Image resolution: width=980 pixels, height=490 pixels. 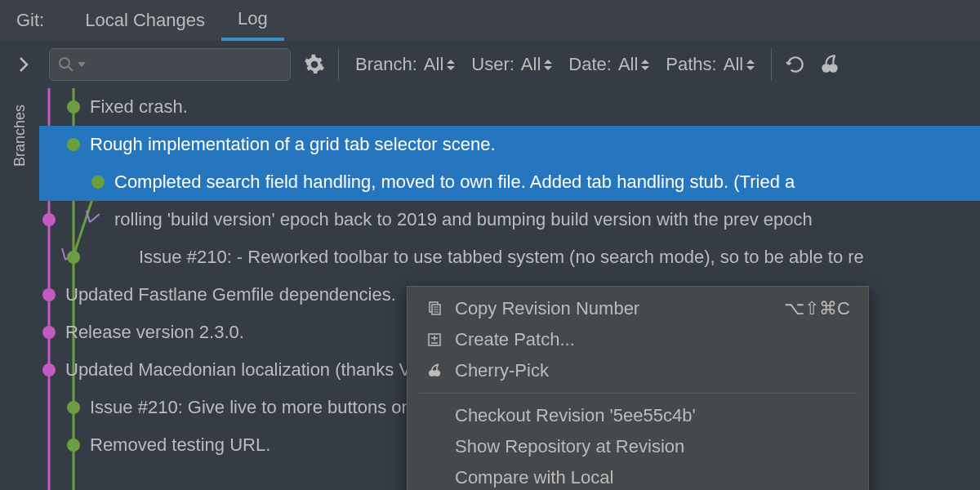 I want to click on tab-log: Log, so click(x=253, y=20).